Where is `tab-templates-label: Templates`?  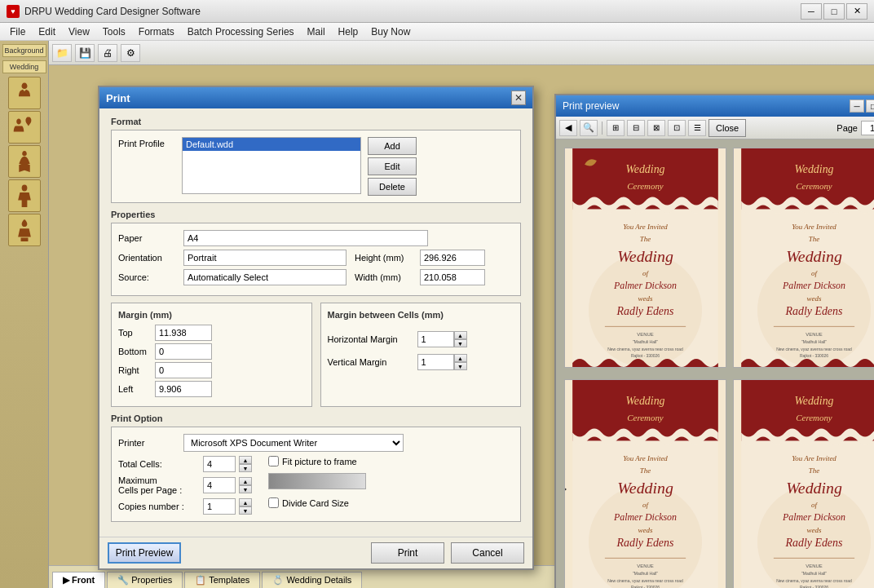 tab-templates-label: Templates is located at coordinates (229, 580).